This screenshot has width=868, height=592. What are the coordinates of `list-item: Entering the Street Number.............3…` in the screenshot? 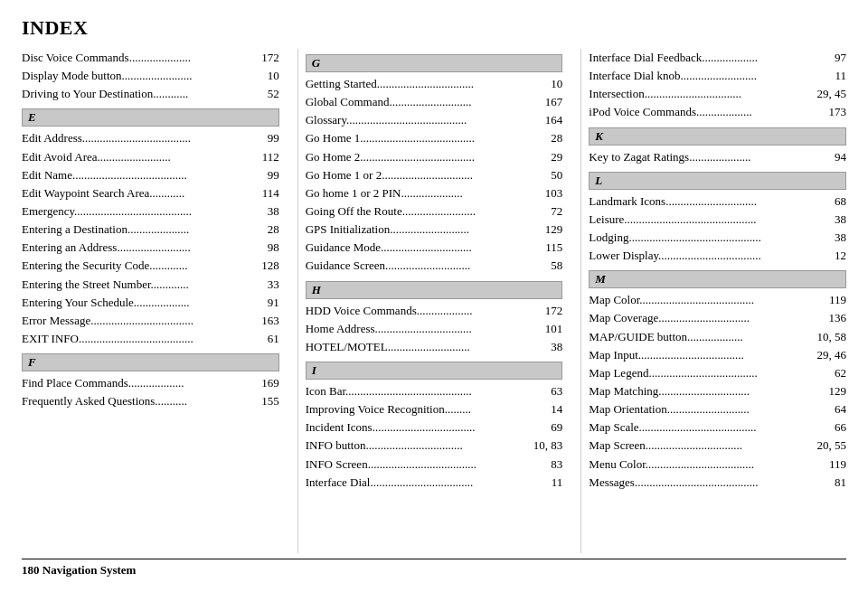 It's located at (150, 285).